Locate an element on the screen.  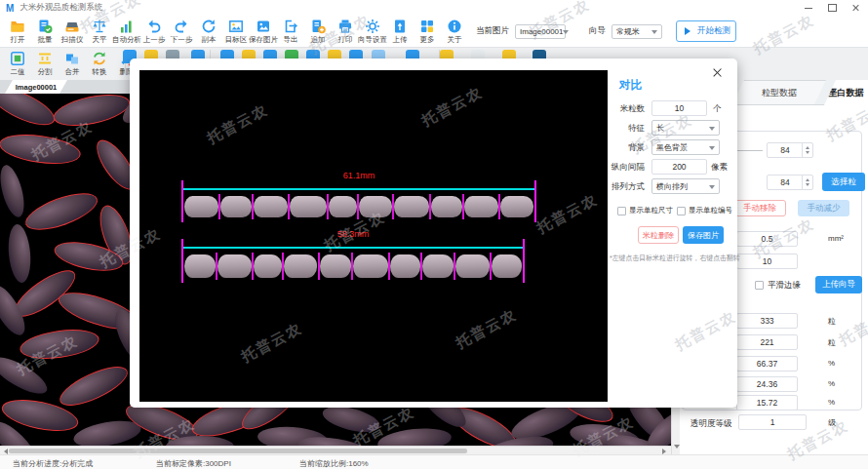
toolbar-item-upload: 上传 is located at coordinates (400, 31).